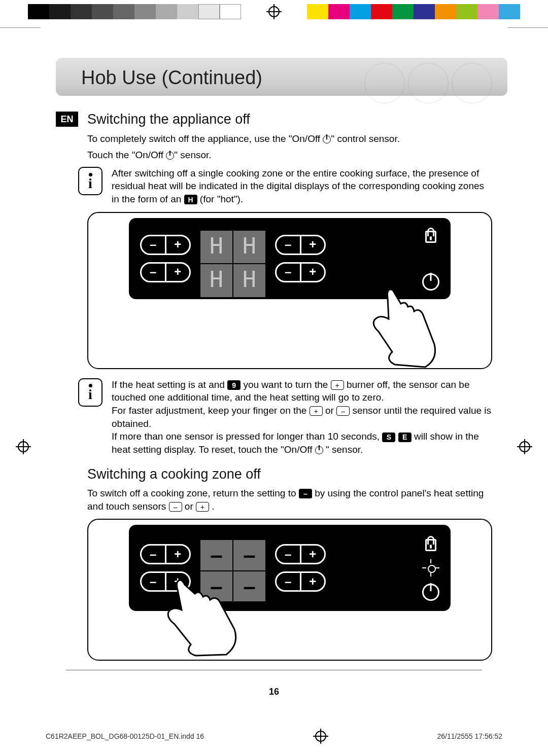 Image resolution: width=548 pixels, height=756 pixels. What do you see at coordinates (428, 83) in the screenshot?
I see `decorative-circles` at bounding box center [428, 83].